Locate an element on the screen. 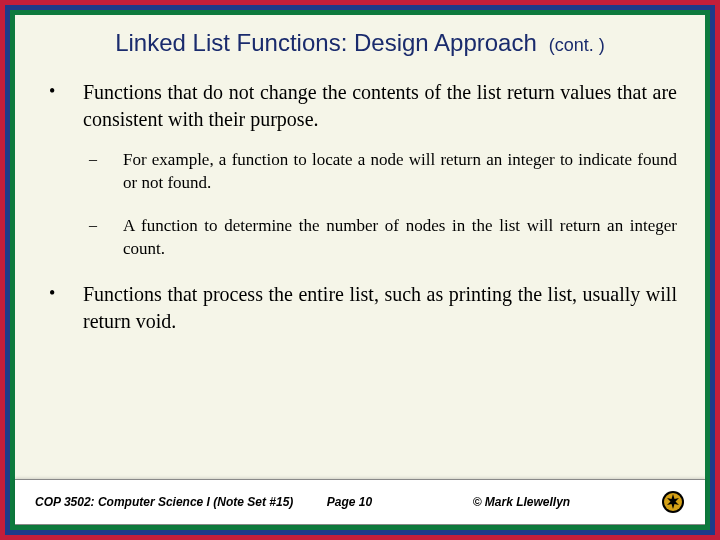 This screenshot has height=540, width=720. footer-page: Page 10 is located at coordinates (400, 502).